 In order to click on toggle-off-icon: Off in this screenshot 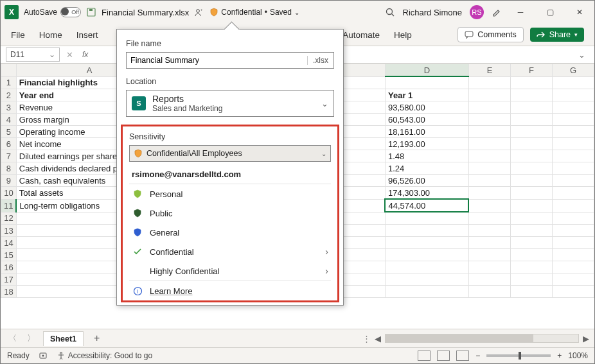, I will do `click(71, 12)`.